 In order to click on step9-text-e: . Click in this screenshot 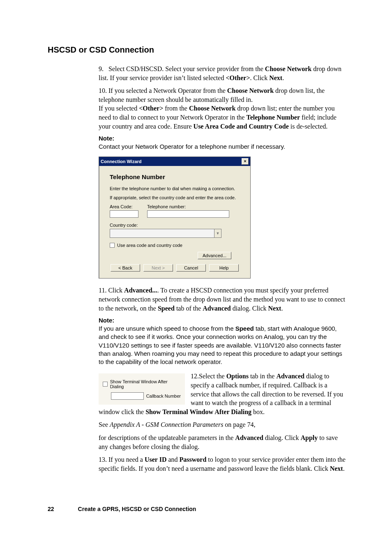, I will do `click(260, 78)`.